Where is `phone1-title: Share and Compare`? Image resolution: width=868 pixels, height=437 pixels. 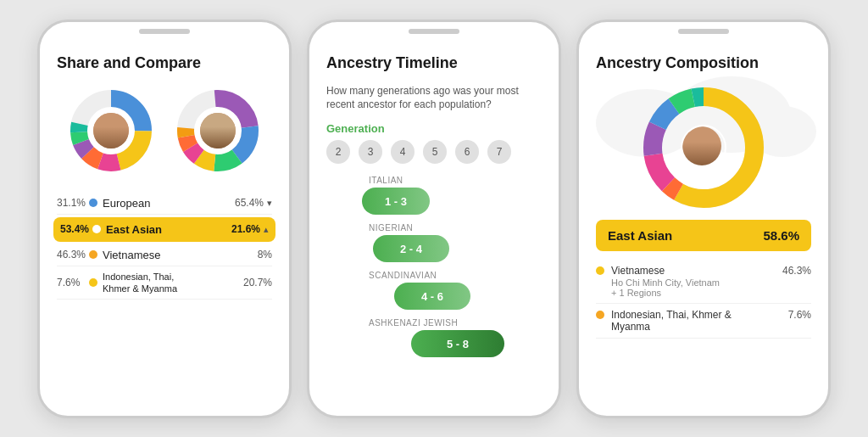 phone1-title: Share and Compare is located at coordinates (164, 63).